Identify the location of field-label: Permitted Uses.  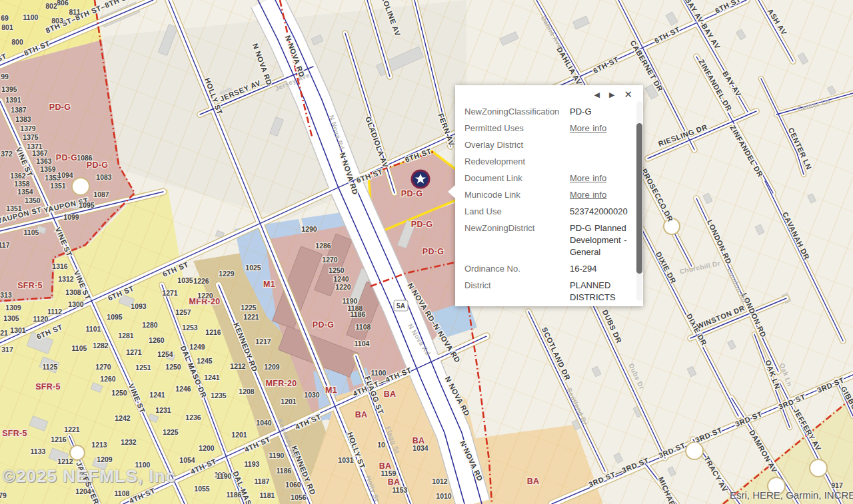
(517, 128).